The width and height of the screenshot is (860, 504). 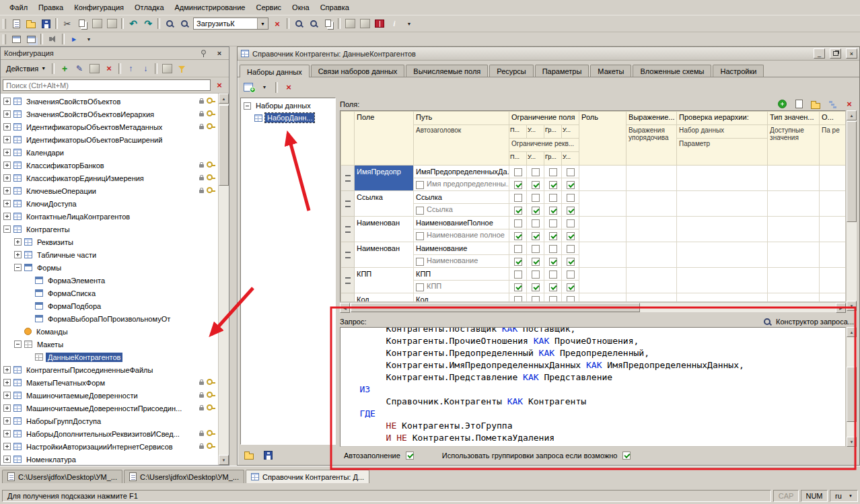 What do you see at coordinates (394, 24) in the screenshot?
I see `info-button: i` at bounding box center [394, 24].